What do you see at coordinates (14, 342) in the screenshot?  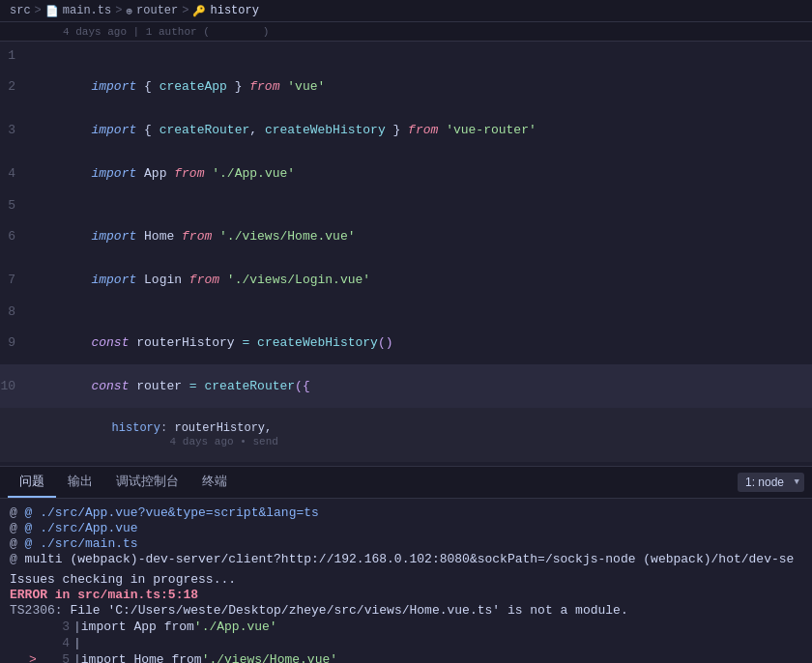 I see `line-number: 9` at bounding box center [14, 342].